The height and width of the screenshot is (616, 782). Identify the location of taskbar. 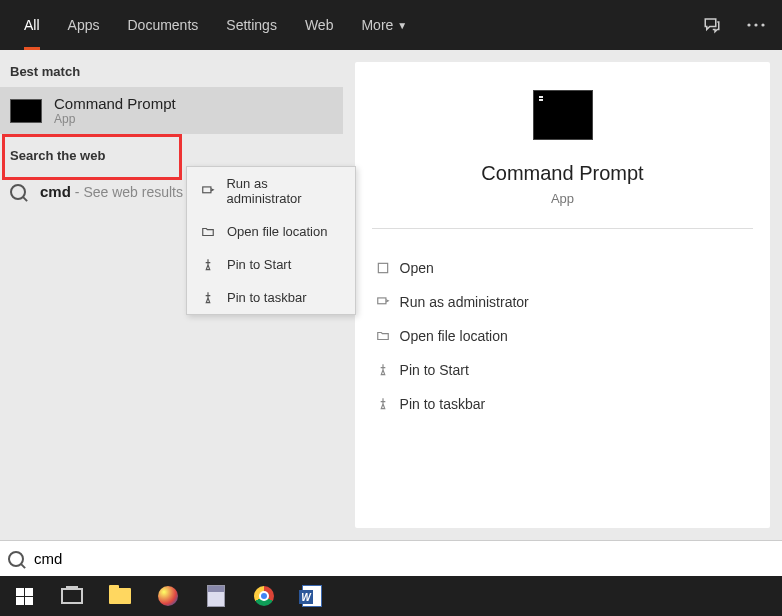
(391, 596).